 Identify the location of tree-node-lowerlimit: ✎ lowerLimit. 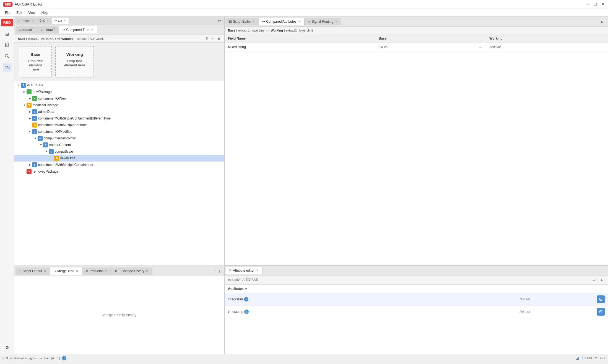
(119, 158).